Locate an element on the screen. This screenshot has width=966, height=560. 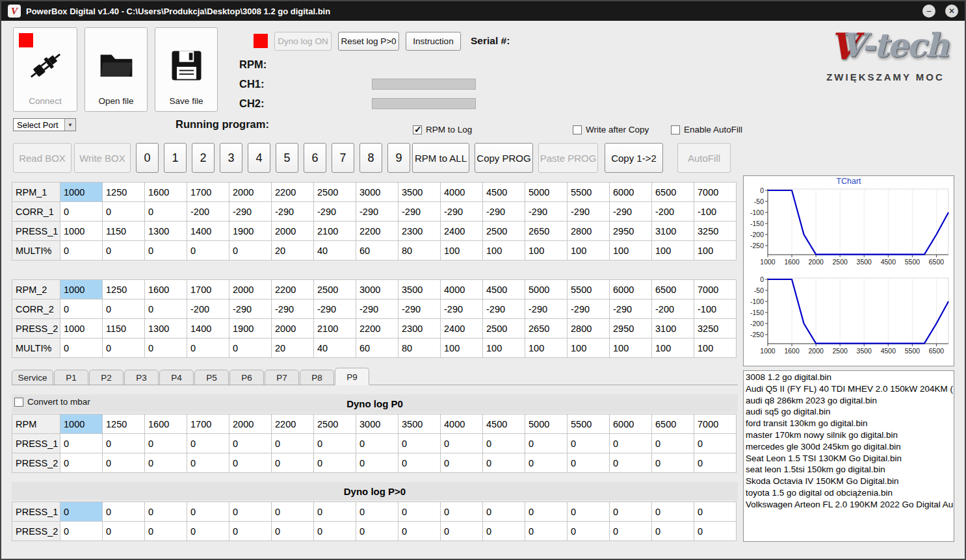
cell: 5500 is located at coordinates (589, 290).